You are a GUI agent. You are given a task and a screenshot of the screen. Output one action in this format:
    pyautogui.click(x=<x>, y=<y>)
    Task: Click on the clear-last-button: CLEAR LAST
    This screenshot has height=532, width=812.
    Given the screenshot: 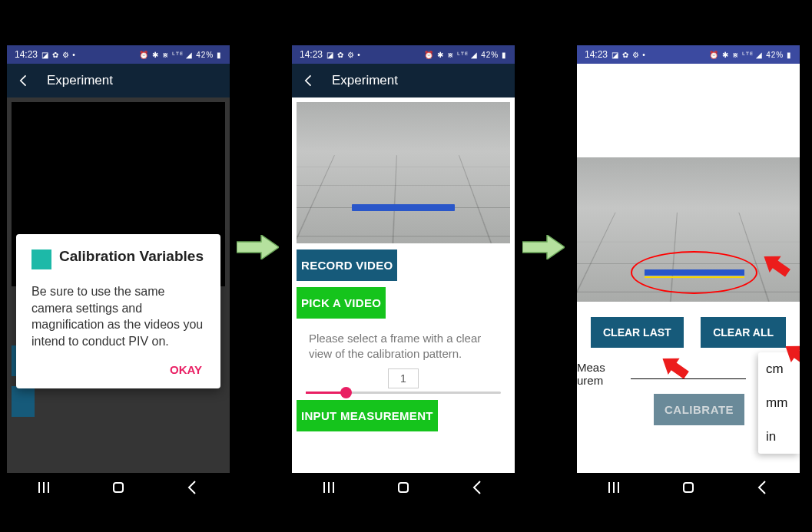 What is the action you would take?
    pyautogui.click(x=638, y=332)
    